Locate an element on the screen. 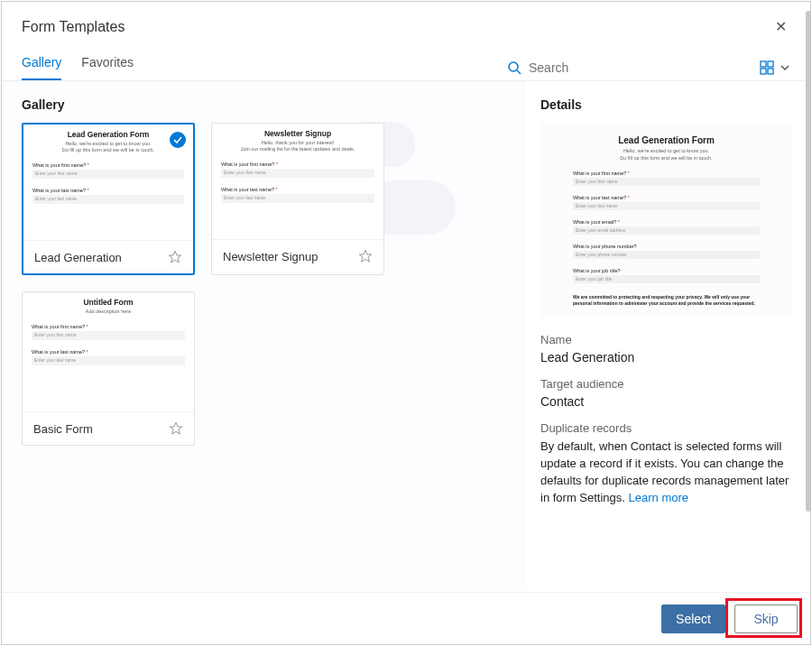 This screenshot has height=646, width=812. preview-subtext: Hello, thank you for your interest!Join … is located at coordinates (298, 146).